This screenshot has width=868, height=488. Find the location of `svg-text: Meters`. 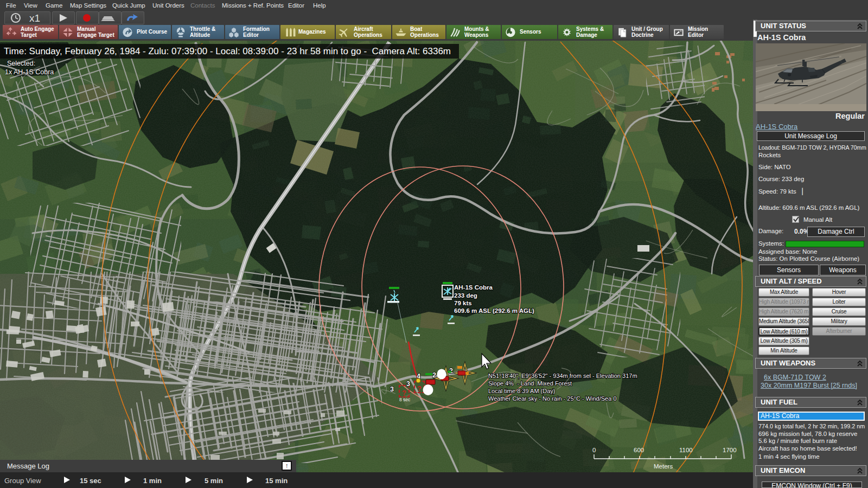

svg-text: Meters is located at coordinates (663, 466).